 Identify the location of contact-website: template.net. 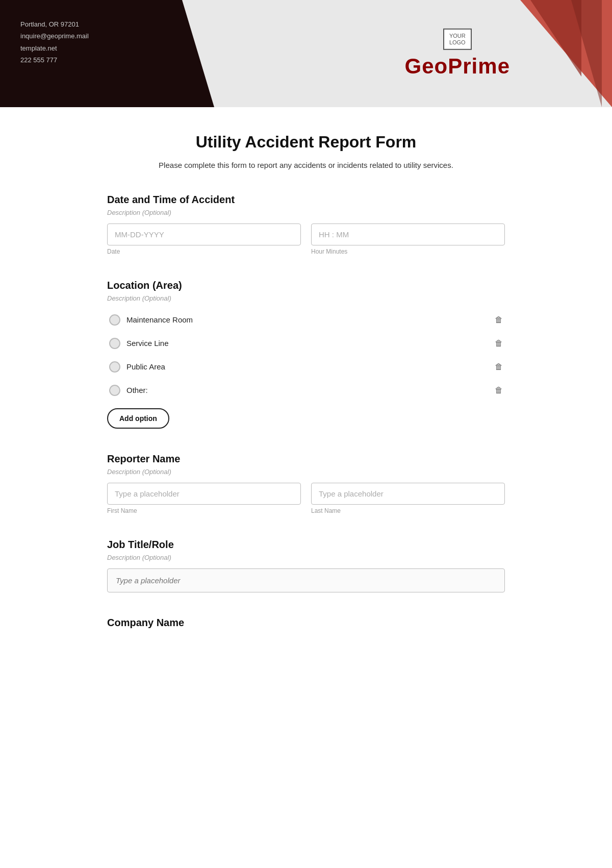
(55, 48).